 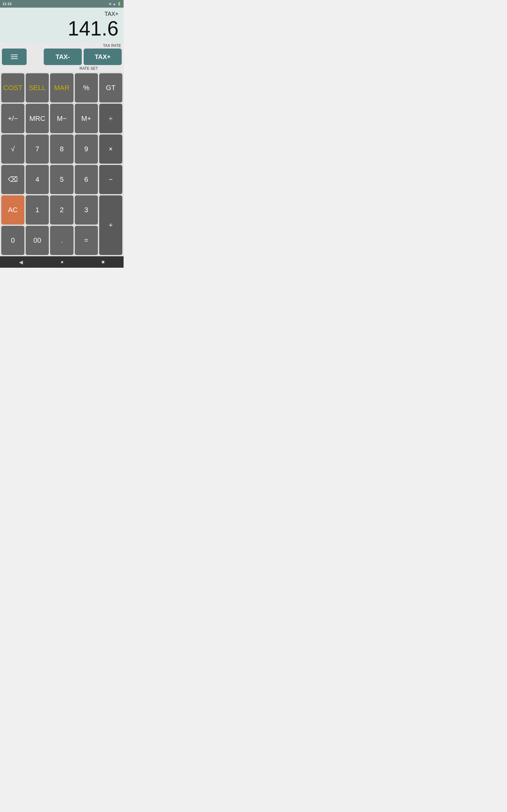 What do you see at coordinates (111, 118) in the screenshot?
I see `divide-button: ÷` at bounding box center [111, 118].